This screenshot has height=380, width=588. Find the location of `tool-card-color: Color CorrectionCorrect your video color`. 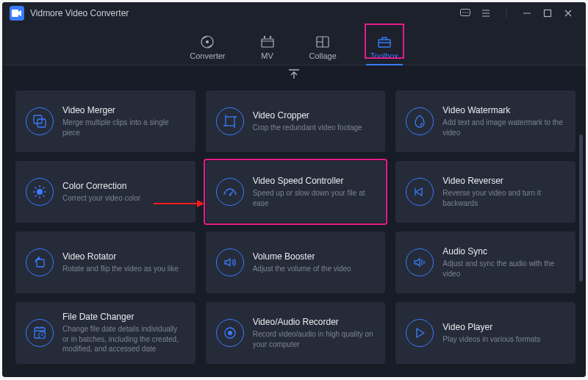

tool-card-color: Color CorrectionCorrect your video color is located at coordinates (106, 192).